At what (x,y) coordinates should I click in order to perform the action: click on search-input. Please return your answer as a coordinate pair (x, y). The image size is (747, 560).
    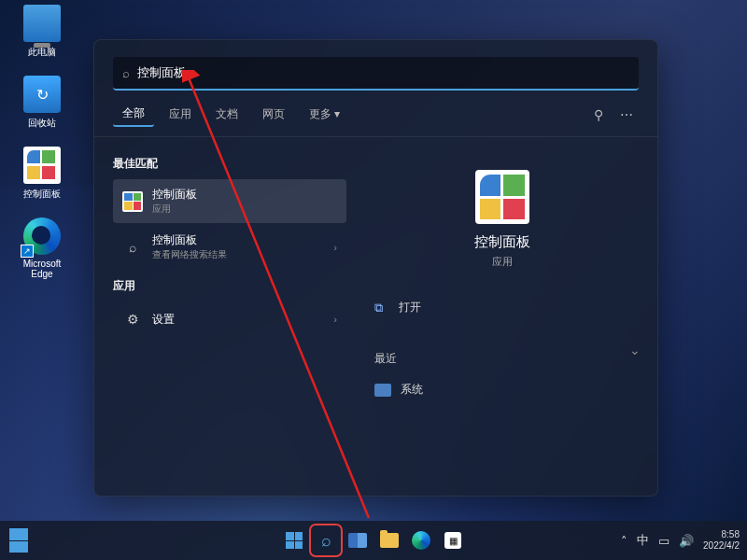
    Looking at the image, I should click on (383, 73).